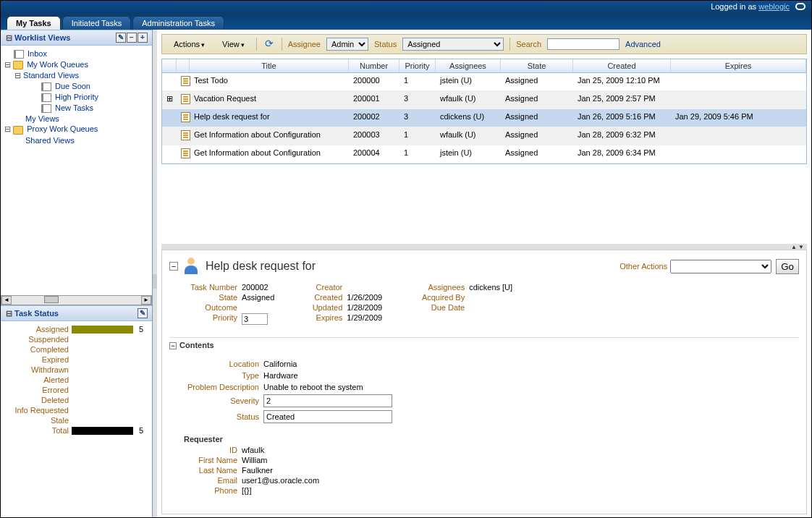  Describe the element at coordinates (328, 401) in the screenshot. I see `severity-input` at that location.